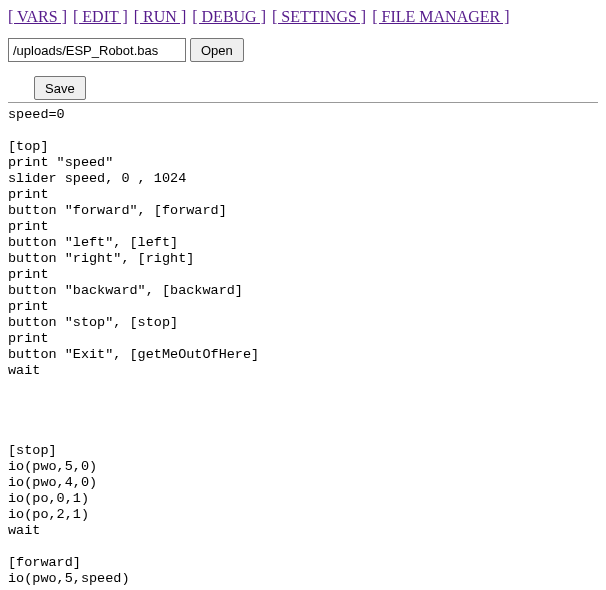 The image size is (606, 590). Describe the element at coordinates (100, 16) in the screenshot. I see `nav-edit-link: [ EDIT ]` at that location.